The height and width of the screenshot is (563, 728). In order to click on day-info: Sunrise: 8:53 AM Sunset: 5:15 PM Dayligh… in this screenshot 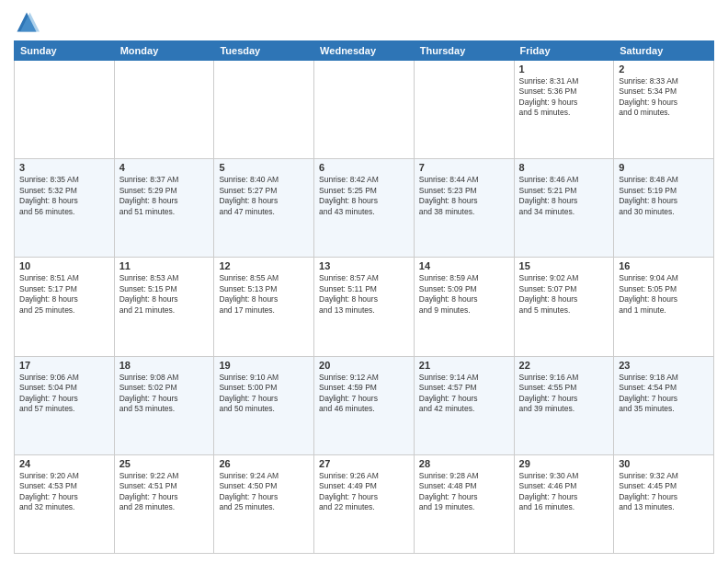, I will do `click(165, 294)`.